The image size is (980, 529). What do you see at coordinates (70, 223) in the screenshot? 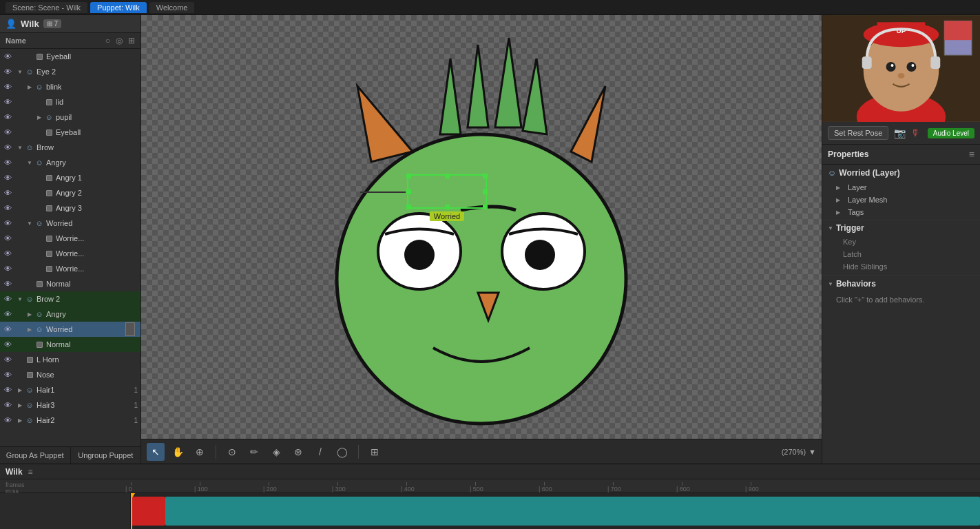
I see `layer-row: ☺ Worried` at bounding box center [70, 223].